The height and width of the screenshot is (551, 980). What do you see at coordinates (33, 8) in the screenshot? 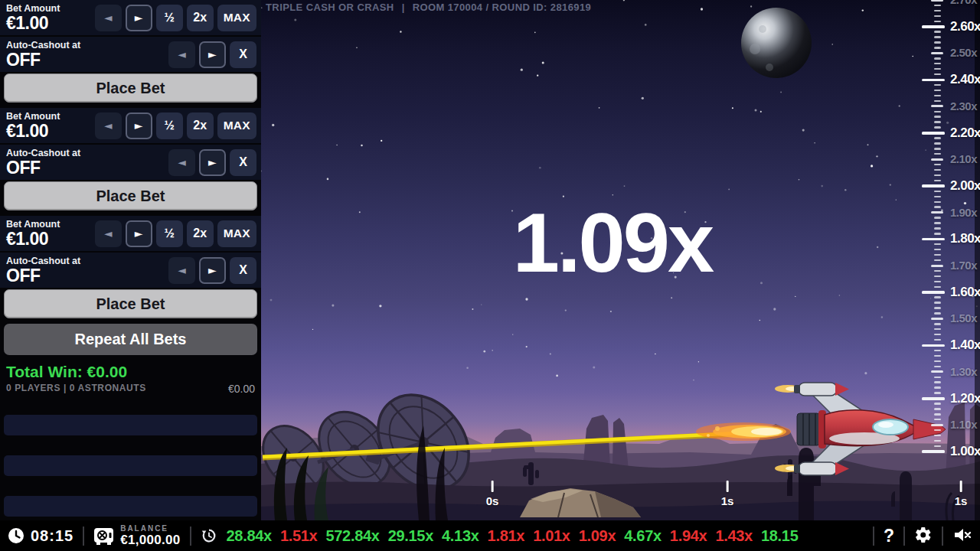
I see `bet-amount-label: Bet Amount` at bounding box center [33, 8].